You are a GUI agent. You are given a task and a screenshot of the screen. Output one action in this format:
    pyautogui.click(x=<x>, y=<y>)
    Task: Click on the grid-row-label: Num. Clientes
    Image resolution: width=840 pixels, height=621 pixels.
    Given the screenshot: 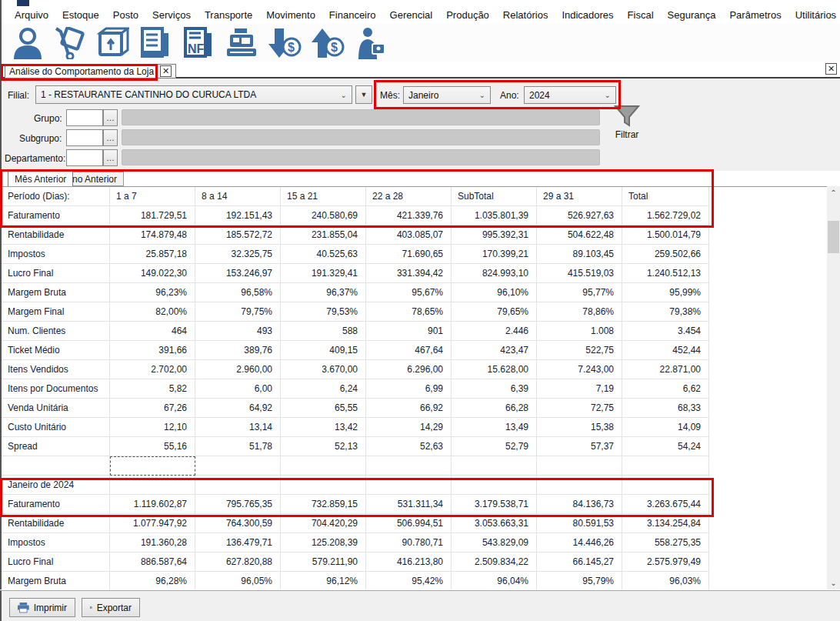 What is the action you would take?
    pyautogui.click(x=55, y=331)
    